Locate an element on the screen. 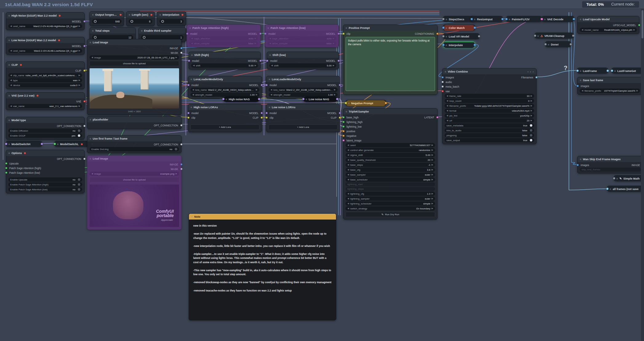 The height and width of the screenshot is (341, 644). node-header: ≡Length (sec) is located at coordinates (140, 15).